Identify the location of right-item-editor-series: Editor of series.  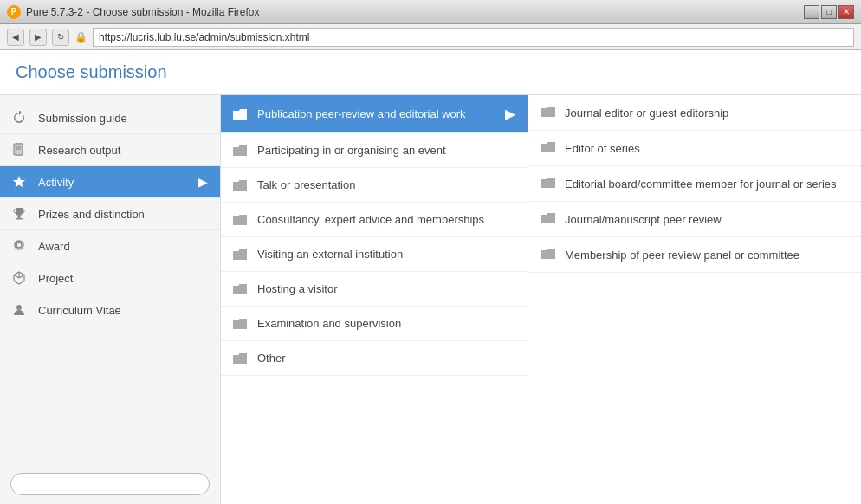
(695, 149).